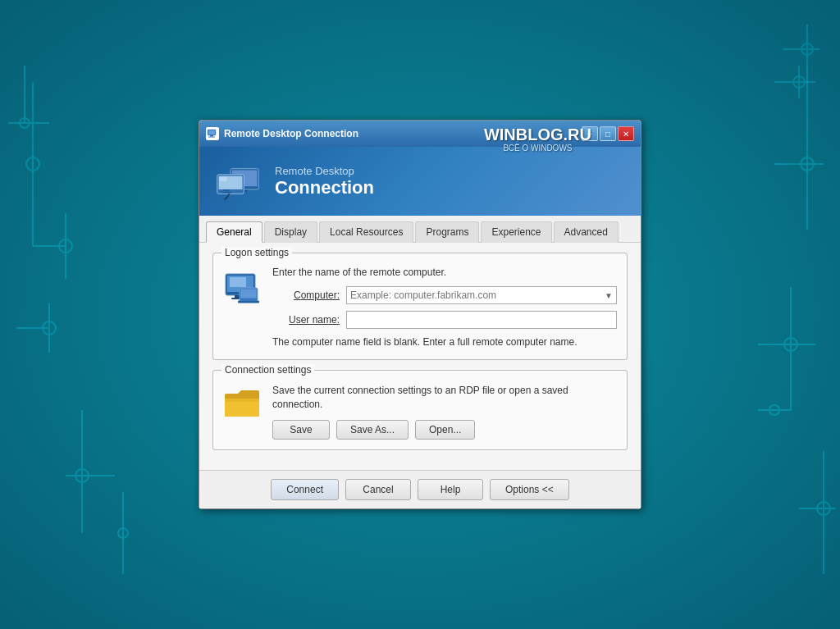 This screenshot has height=629, width=840. I want to click on options-button: Options <<, so click(530, 490).